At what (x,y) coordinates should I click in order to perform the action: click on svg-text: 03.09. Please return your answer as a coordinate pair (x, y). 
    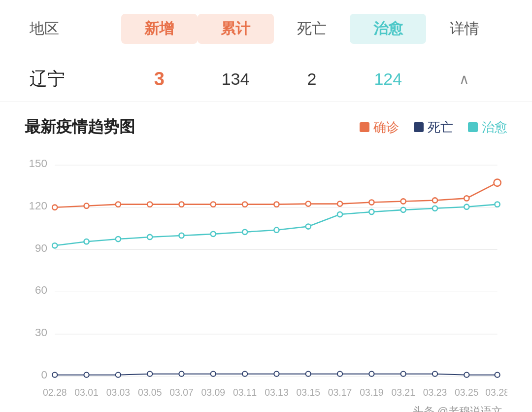
    Looking at the image, I should click on (214, 392).